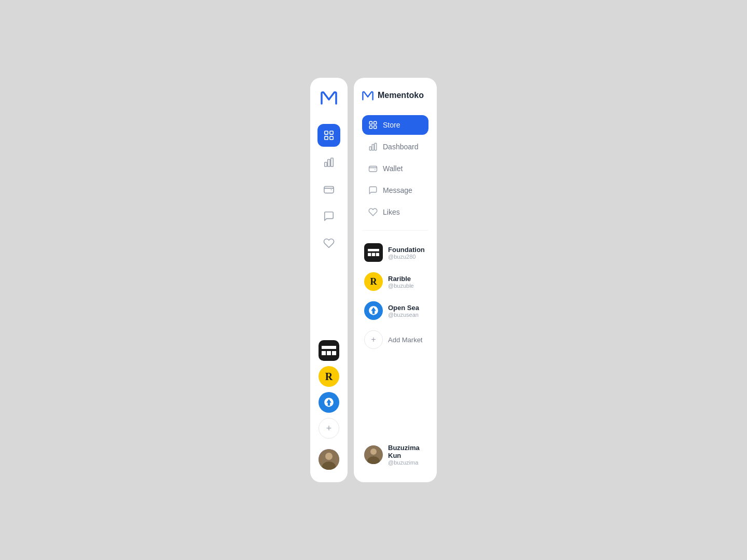 This screenshot has height=560, width=747. What do you see at coordinates (329, 376) in the screenshot?
I see `left-market-rarible: R` at bounding box center [329, 376].